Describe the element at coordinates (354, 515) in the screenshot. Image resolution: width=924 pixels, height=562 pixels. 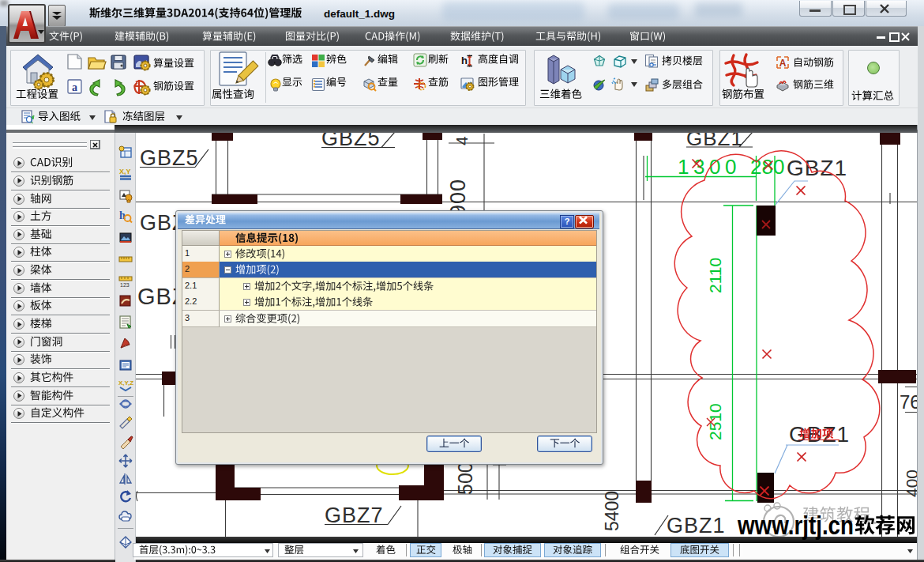
I see `svg-text: GBZ7` at that location.